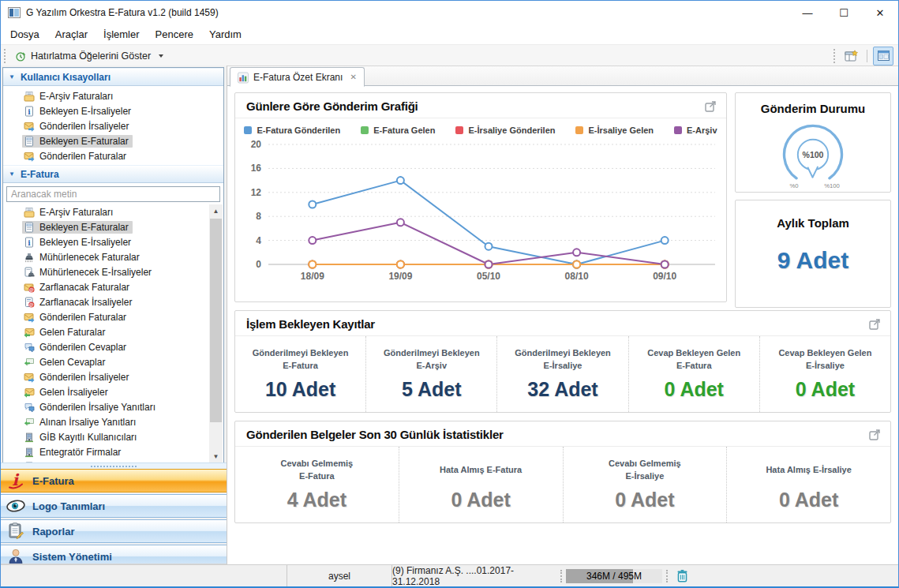  I want to click on scroll-up-icon: ▲, so click(216, 212).